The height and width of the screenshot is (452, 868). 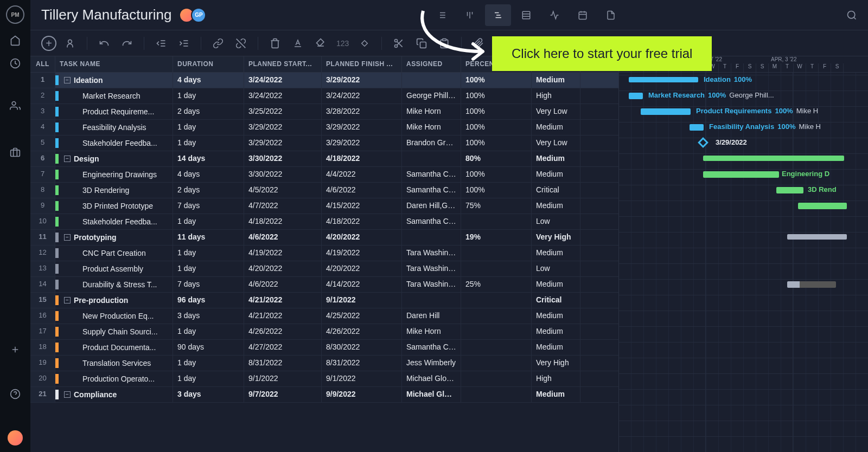 I want to click on col-all: ALL, so click(x=43, y=64).